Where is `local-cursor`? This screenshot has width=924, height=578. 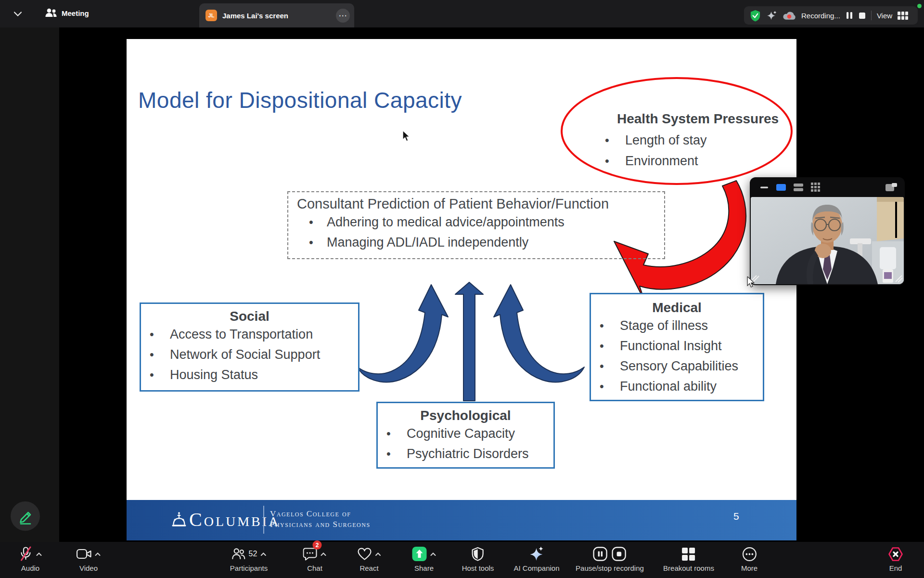
local-cursor is located at coordinates (751, 282).